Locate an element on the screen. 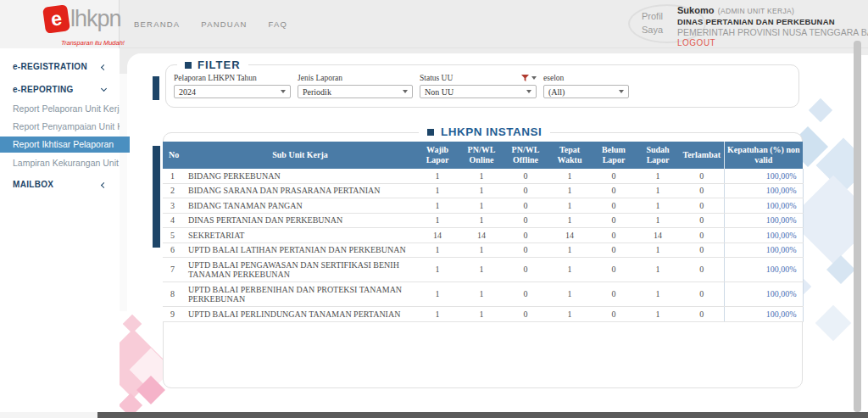  nav-beranda: BERANDA is located at coordinates (157, 24).